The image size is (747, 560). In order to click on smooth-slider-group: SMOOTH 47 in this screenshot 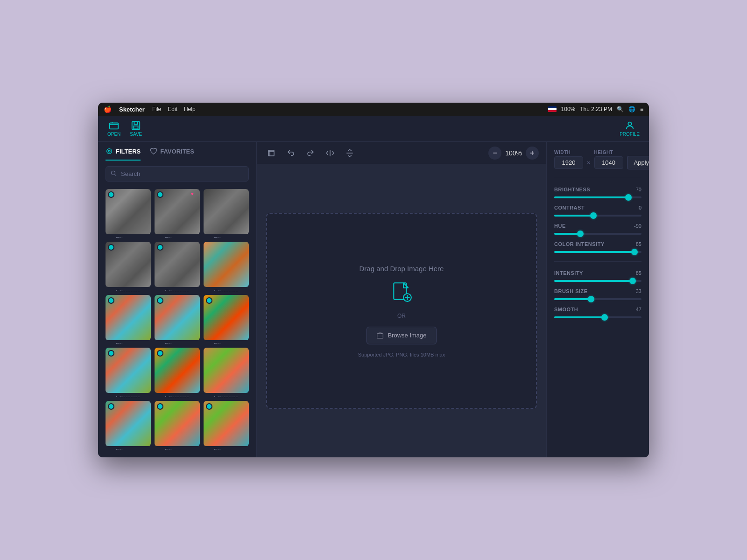, I will do `click(598, 313)`.